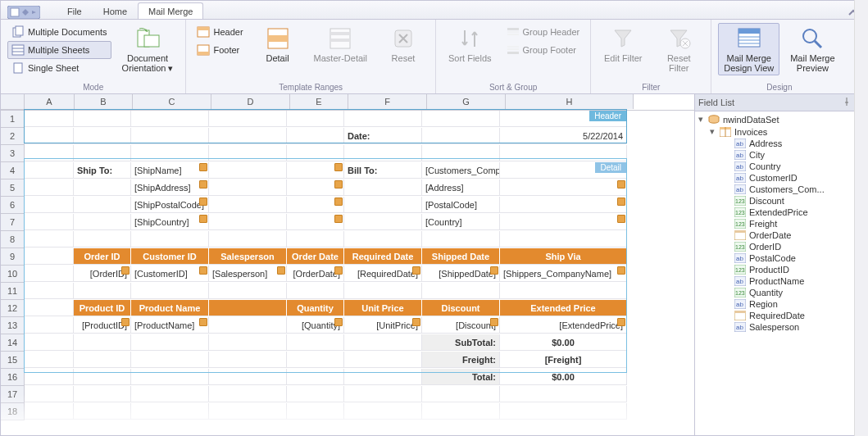 This screenshot has height=436, width=868. Describe the element at coordinates (388, 102) in the screenshot. I see `col-header-F: F` at that location.